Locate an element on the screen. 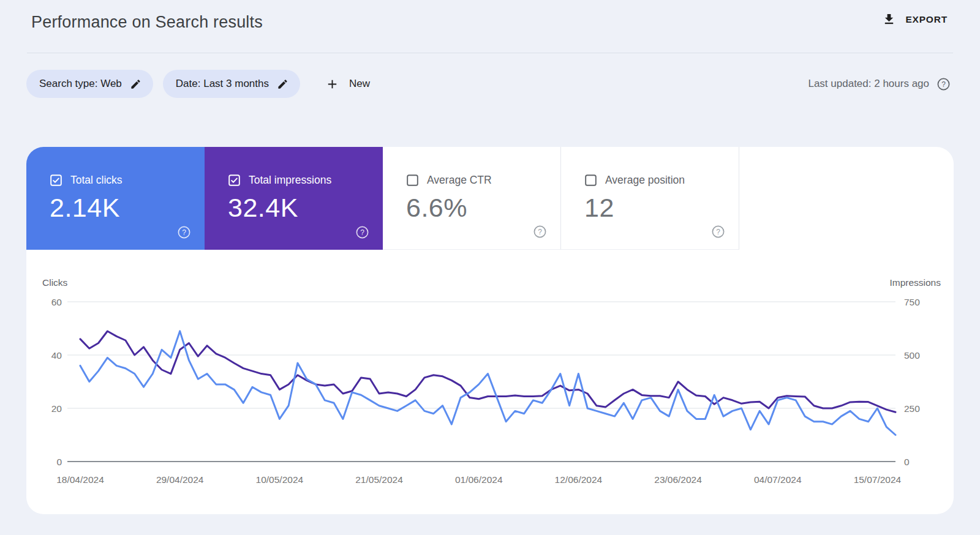  search-type-chip: Search type: Web is located at coordinates (89, 84).